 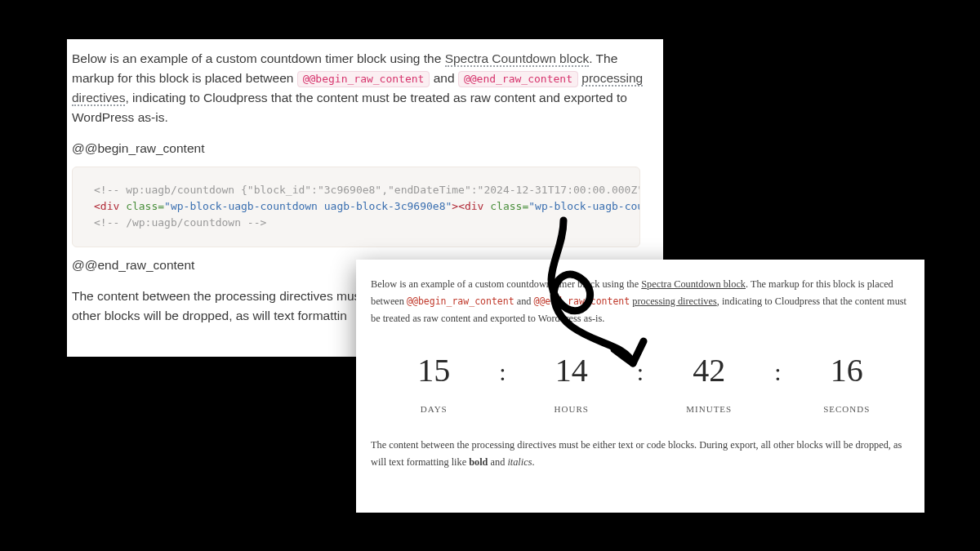 I want to click on countdown-seconds: 16 SECONDS, so click(x=848, y=384).